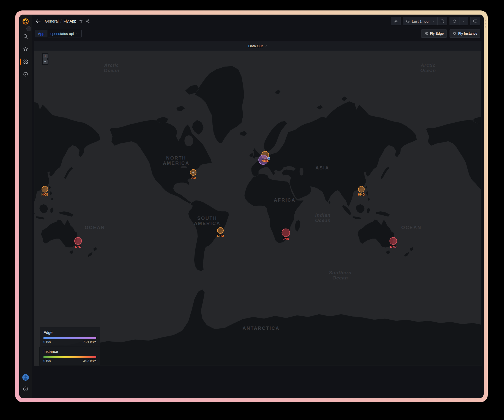 This screenshot has height=420, width=504. I want to click on submenu-bar: App openstatus-api Fly Edge, so click(258, 34).